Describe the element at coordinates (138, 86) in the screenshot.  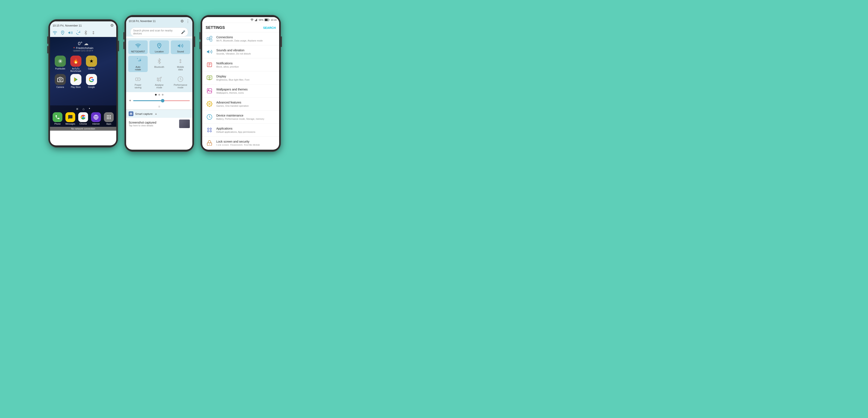
I see `qs-powersaving-label: Powersaving` at that location.